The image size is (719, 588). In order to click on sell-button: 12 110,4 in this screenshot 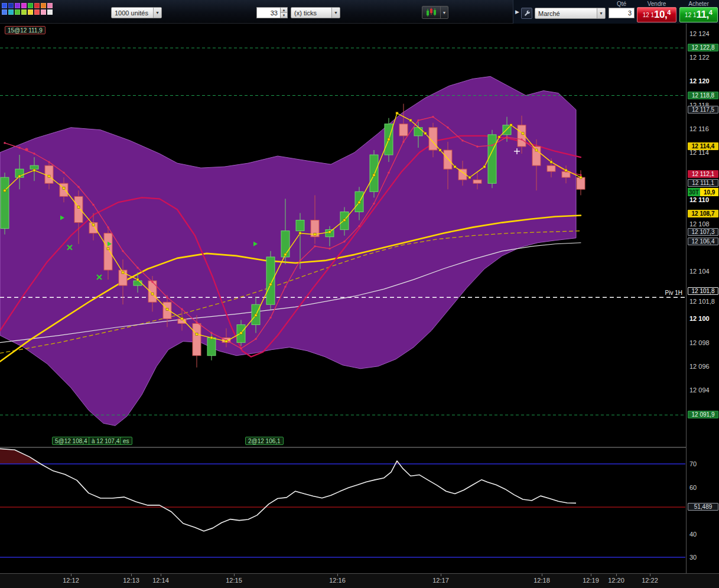, I will do `click(657, 15)`.